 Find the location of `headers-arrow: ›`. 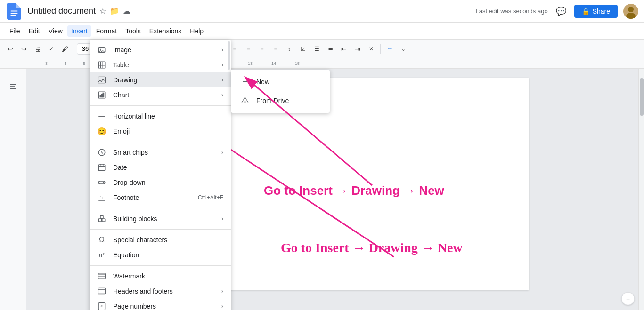

headers-arrow: › is located at coordinates (222, 291).